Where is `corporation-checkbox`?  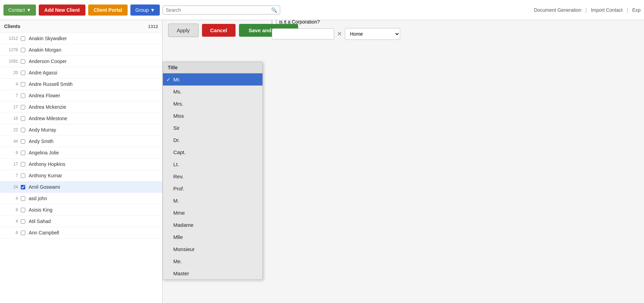 corporation-checkbox is located at coordinates (274, 22).